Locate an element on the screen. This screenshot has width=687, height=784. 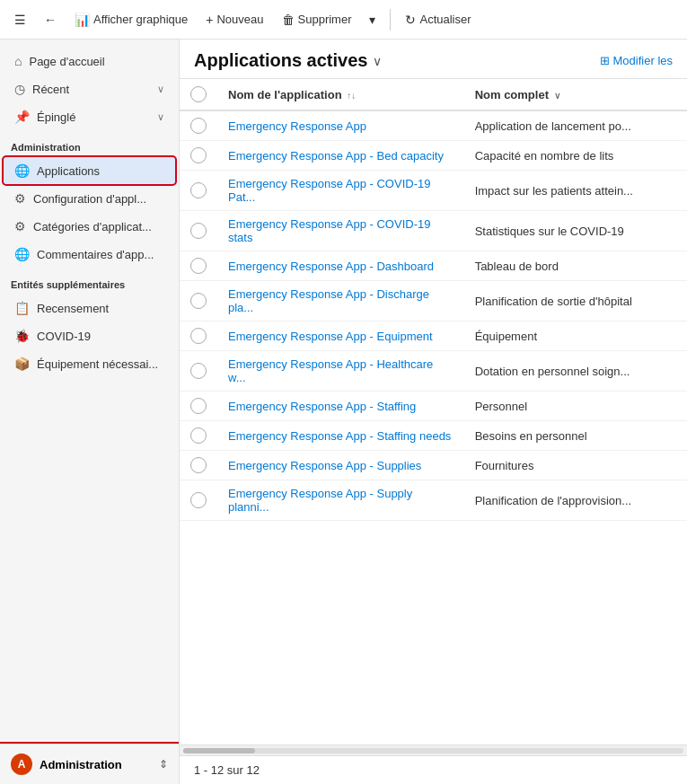
sidebar-item-covid-label: COVID-19 is located at coordinates (101, 336).